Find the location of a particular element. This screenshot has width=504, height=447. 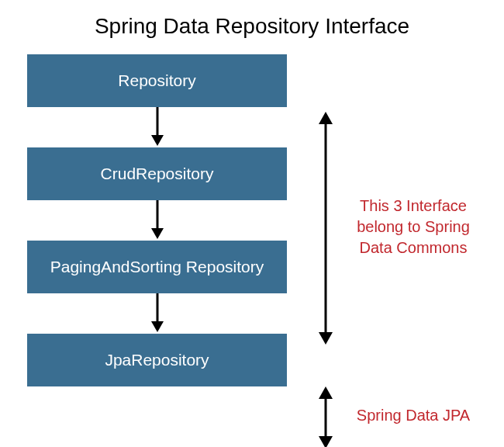

box-paging-sorting-repository-label: PagingAndSorting Repository is located at coordinates (157, 267).